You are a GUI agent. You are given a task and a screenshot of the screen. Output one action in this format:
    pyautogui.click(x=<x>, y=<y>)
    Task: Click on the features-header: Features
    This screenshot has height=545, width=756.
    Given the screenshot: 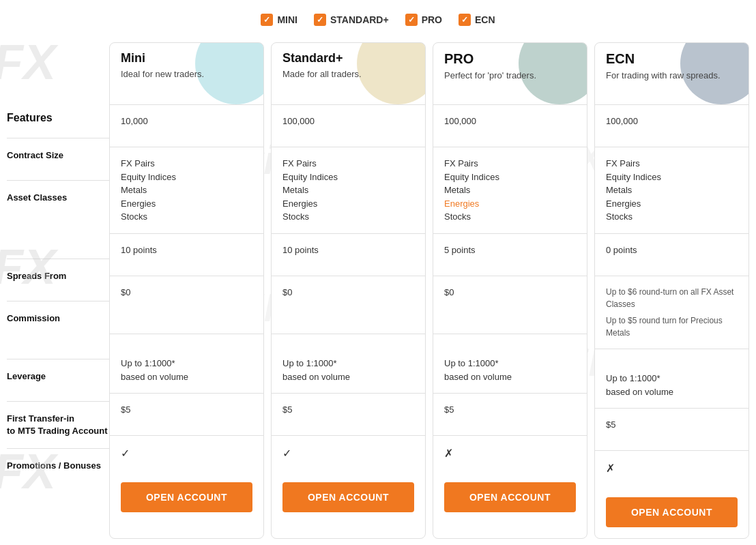 What is the action you would take?
    pyautogui.click(x=58, y=118)
    